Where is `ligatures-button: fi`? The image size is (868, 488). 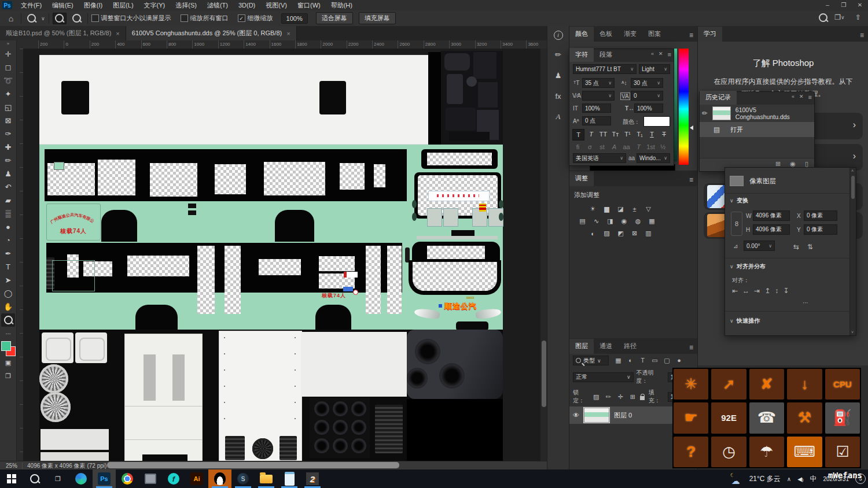 ligatures-button: fi is located at coordinates (578, 147).